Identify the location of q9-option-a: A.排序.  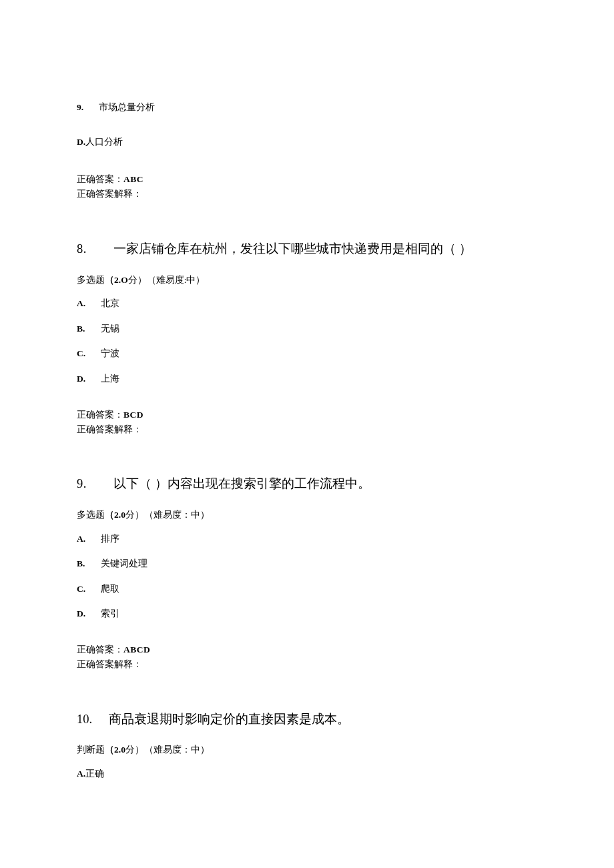
(308, 539).